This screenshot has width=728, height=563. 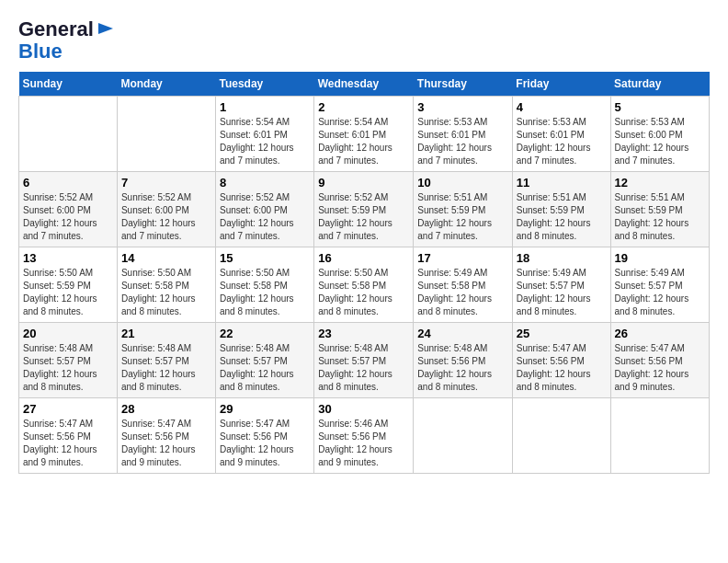 I want to click on day-header-sunday: Sunday, so click(x=68, y=85).